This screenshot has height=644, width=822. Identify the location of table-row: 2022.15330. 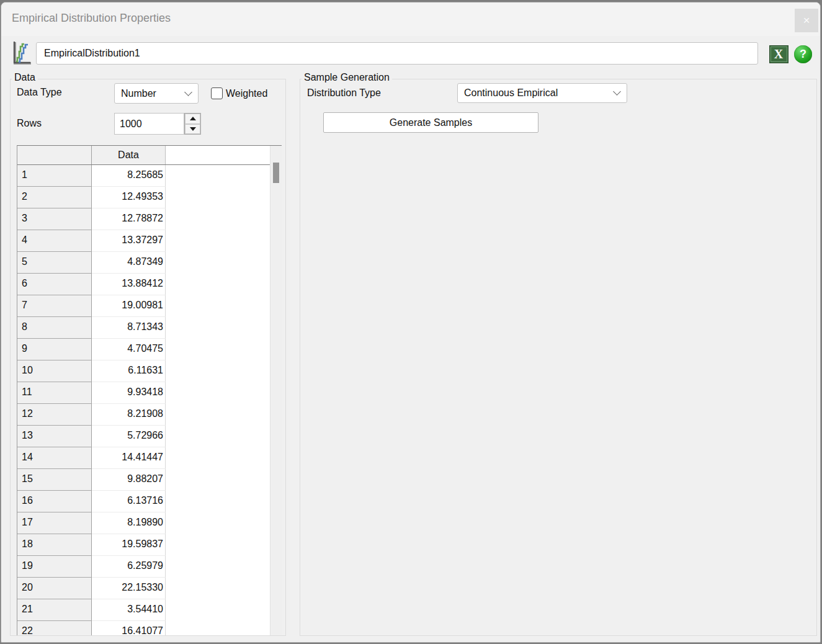
(150, 588).